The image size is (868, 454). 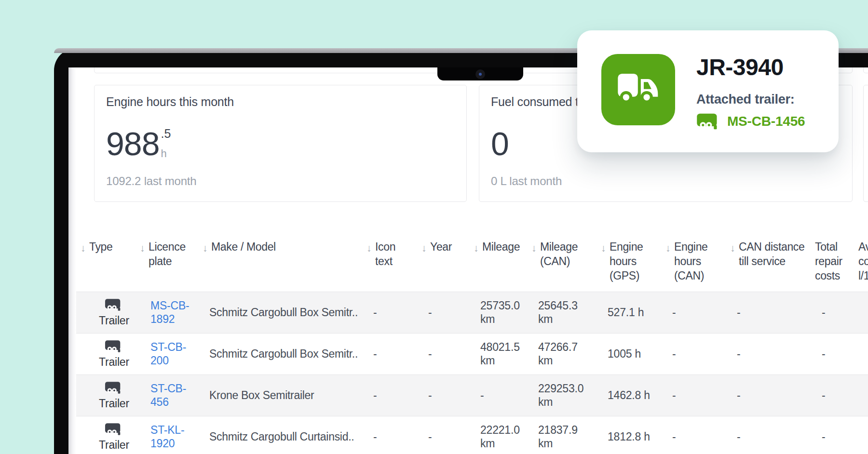 What do you see at coordinates (497, 265) in the screenshot?
I see `column-header-mileage: ↓Mileage` at bounding box center [497, 265].